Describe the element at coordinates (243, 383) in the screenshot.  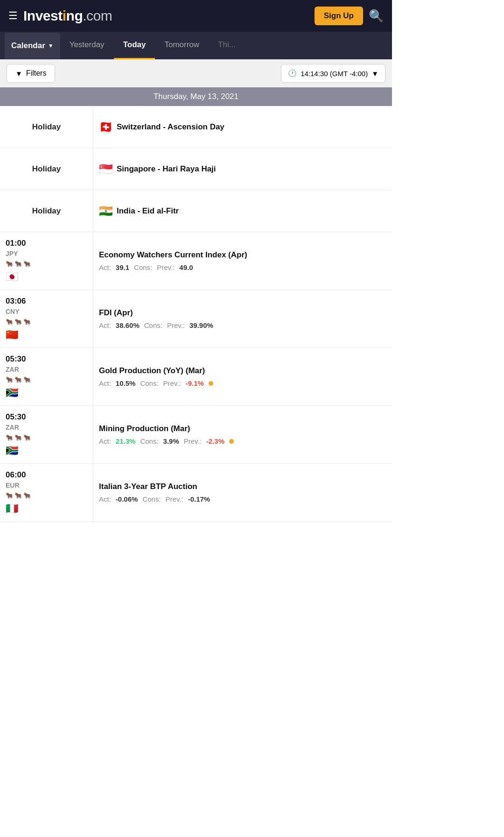
I see `event-stats: Act: 10.5% Cons: Prev.: -9.1%` at that location.